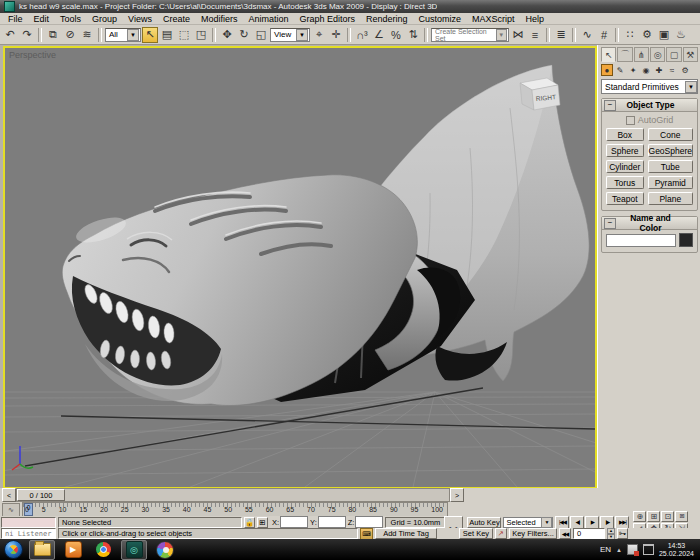 The width and height of the screenshot is (700, 560). I want to click on file-explorer-taskbar-icon, so click(42, 550).